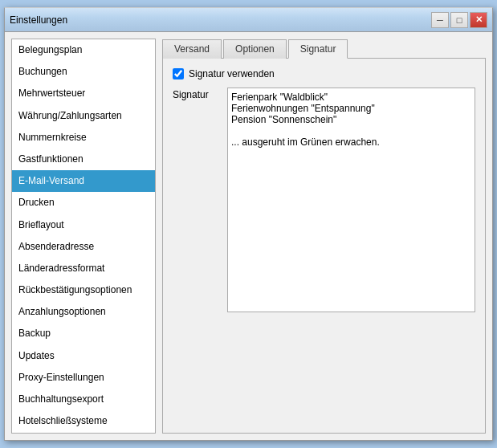 Image resolution: width=497 pixels, height=448 pixels. I want to click on sidebar-item-brieflayout: Brieflayout, so click(84, 225).